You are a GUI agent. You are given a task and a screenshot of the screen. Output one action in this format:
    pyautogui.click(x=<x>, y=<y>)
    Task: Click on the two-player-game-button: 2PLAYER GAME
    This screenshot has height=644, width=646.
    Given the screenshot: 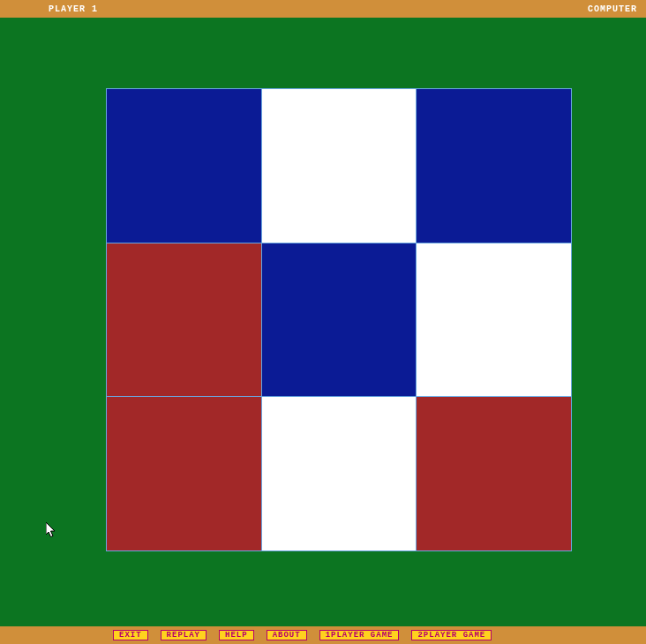 What is the action you would take?
    pyautogui.click(x=452, y=635)
    